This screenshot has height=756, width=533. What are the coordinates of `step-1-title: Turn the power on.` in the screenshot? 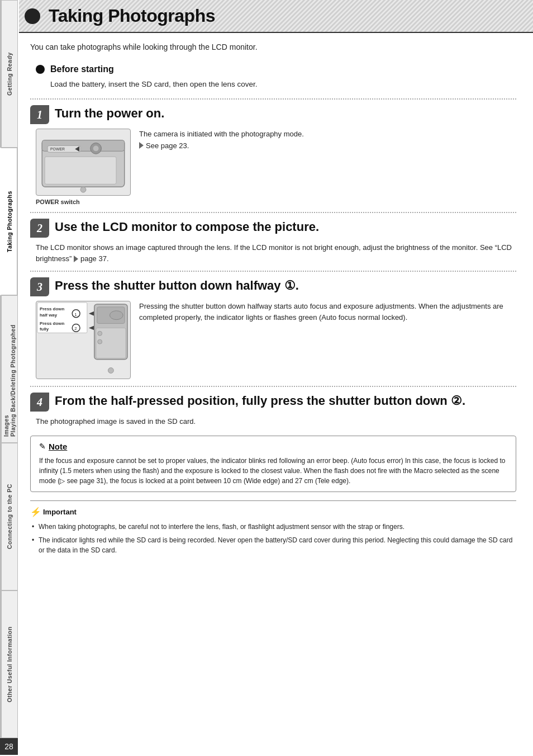 It's located at (110, 112).